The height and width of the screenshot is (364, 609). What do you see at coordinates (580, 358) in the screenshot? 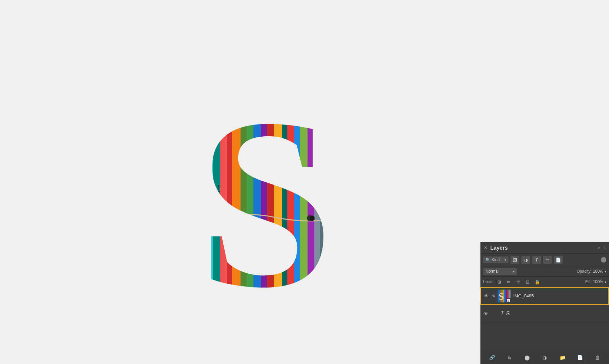
I see `new-layer-button: 📄` at bounding box center [580, 358].